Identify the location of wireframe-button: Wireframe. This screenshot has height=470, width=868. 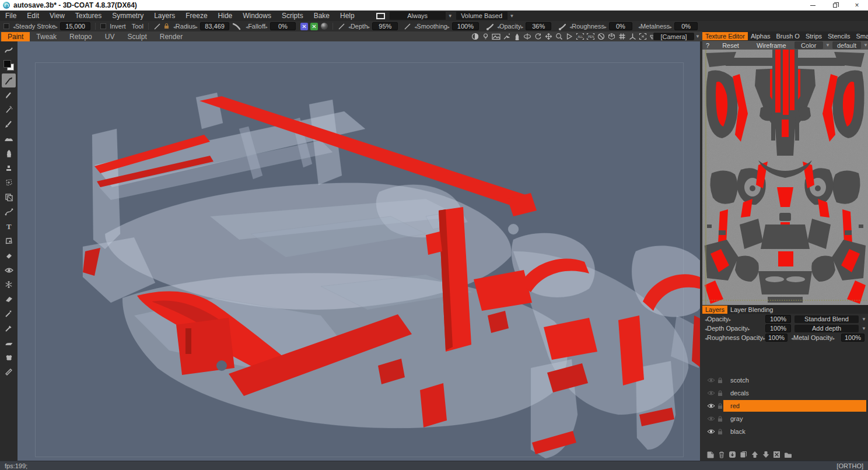
(771, 45).